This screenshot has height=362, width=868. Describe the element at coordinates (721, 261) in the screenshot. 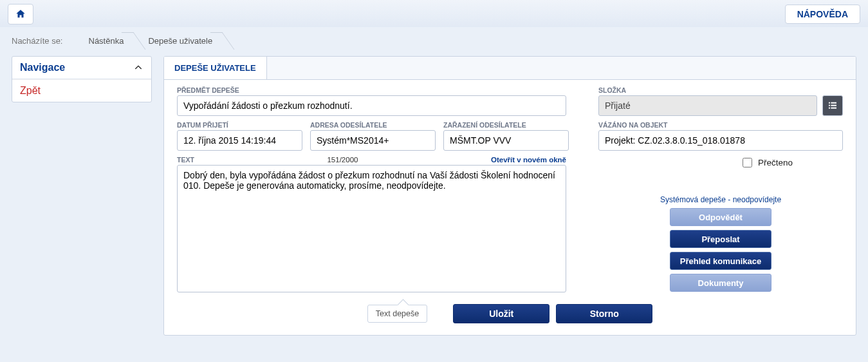

I see `overview-button: Přehled komunikace` at that location.